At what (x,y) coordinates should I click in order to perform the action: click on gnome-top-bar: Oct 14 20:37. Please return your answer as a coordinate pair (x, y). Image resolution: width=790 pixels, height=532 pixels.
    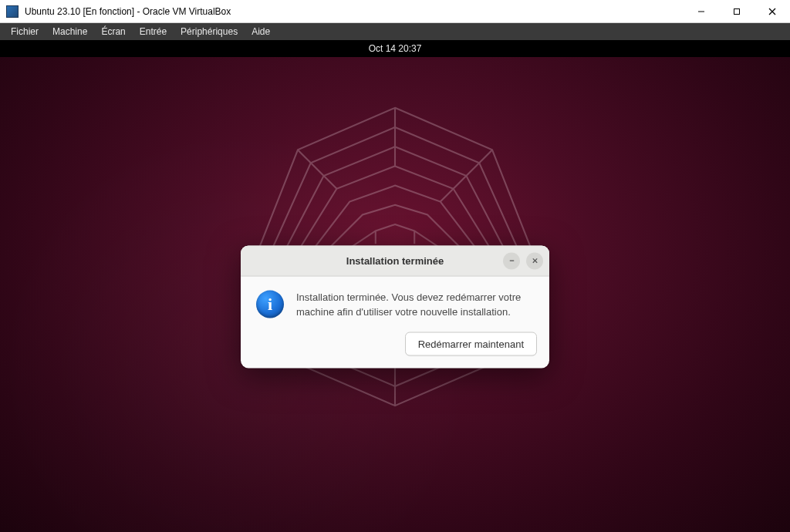
    Looking at the image, I should click on (395, 49).